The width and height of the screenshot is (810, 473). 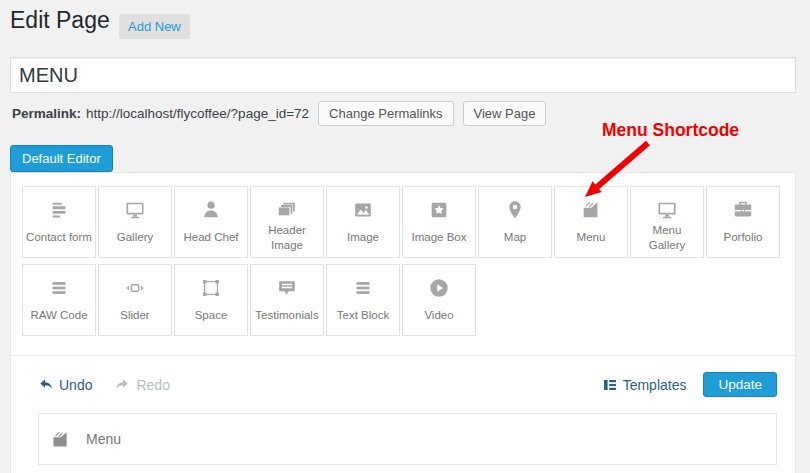 What do you see at coordinates (408, 439) in the screenshot?
I see `content-block-menu: Menu` at bounding box center [408, 439].